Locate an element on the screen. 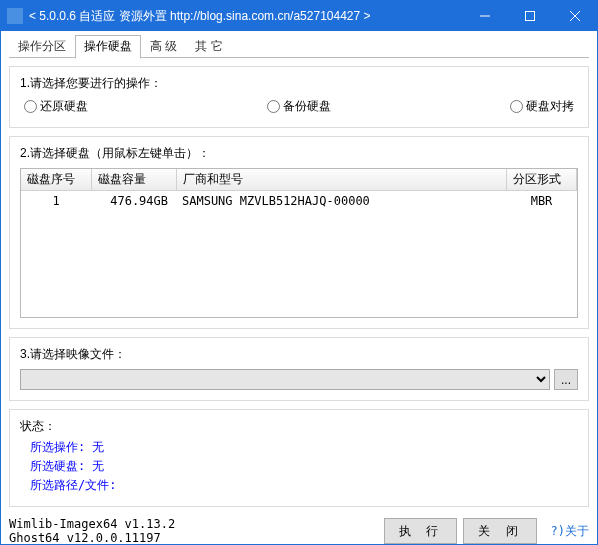 Image resolution: width=598 pixels, height=545 pixels. tab-strip: 操作分区 操作硬盘 高 级 其 它 is located at coordinates (299, 47).